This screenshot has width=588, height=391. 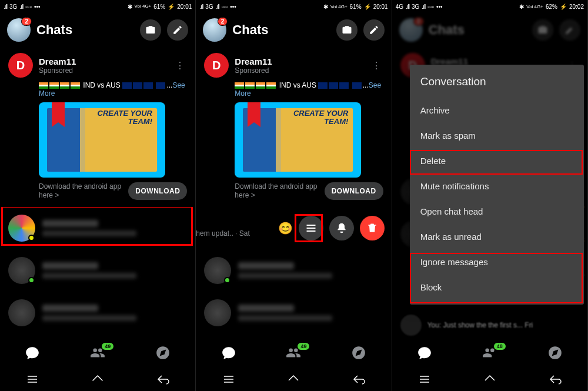 I want to click on menu-ignore: Ignore messages, so click(x=497, y=262).